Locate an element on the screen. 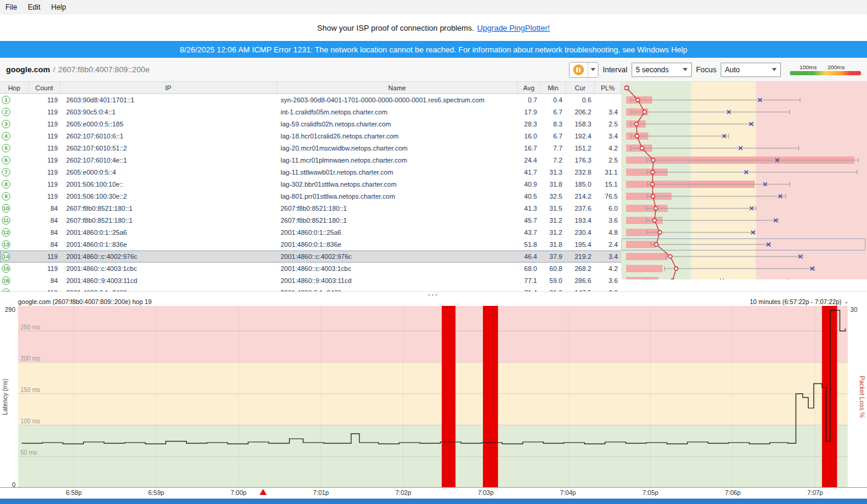 The width and height of the screenshot is (867, 504). menu-file: File is located at coordinates (11, 7).